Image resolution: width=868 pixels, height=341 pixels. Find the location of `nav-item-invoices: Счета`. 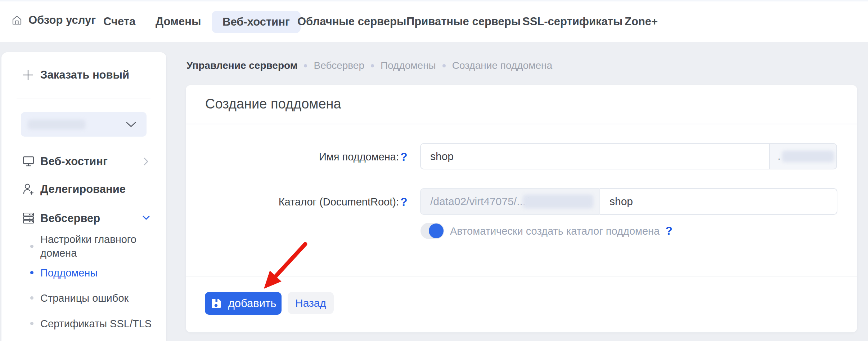

nav-item-invoices: Счета is located at coordinates (120, 22).